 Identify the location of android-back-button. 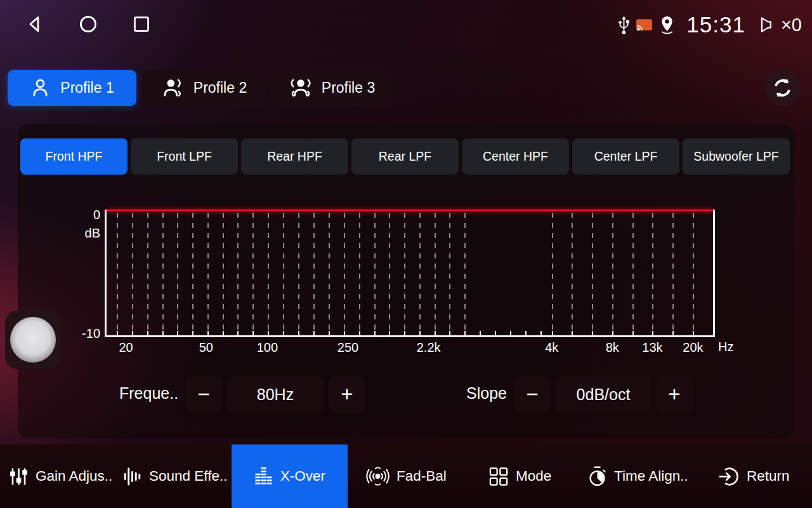
(35, 24).